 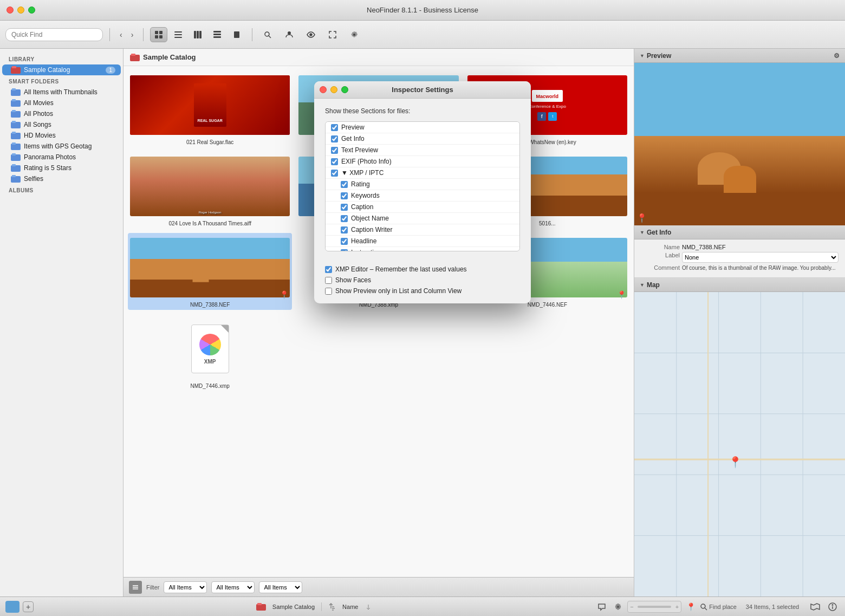 What do you see at coordinates (422, 151) in the screenshot?
I see `checkbox-text-preview: Text Preview` at bounding box center [422, 151].